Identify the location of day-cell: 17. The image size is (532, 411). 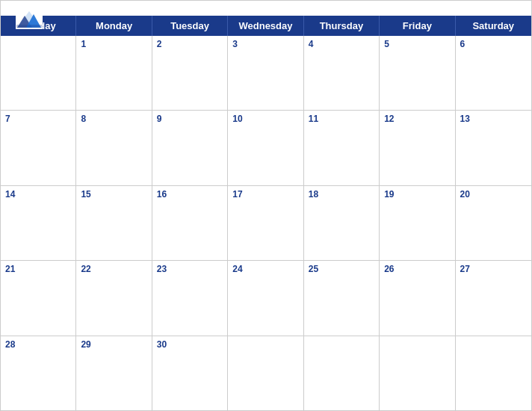
(266, 223).